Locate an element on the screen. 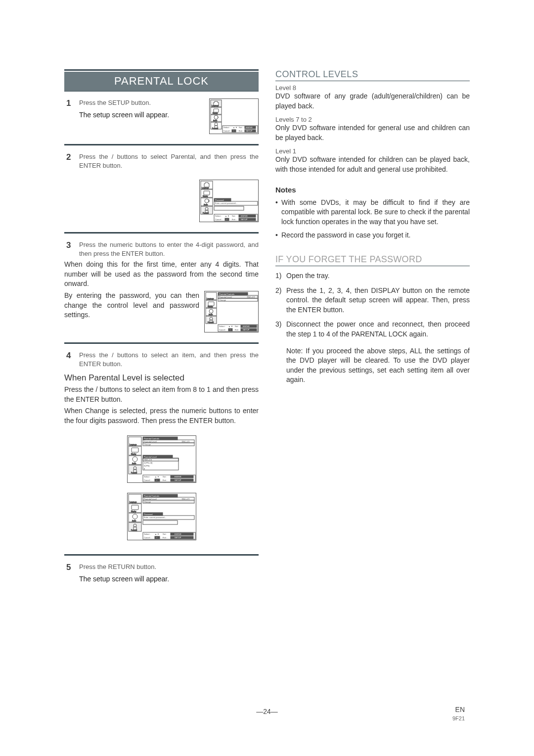 This screenshot has height=756, width=534. divider-after-1b is located at coordinates (161, 145).